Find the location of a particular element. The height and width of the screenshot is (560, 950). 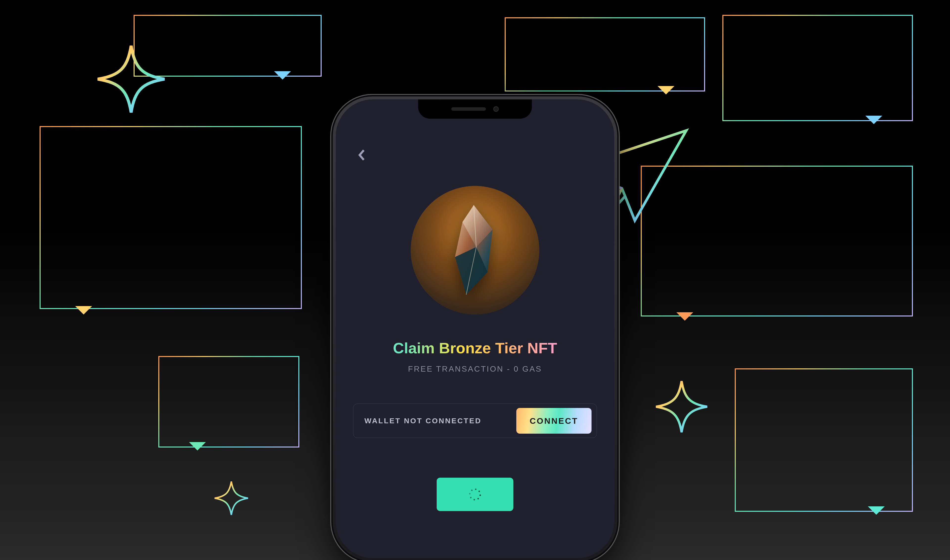

speaker-grille is located at coordinates (469, 109).